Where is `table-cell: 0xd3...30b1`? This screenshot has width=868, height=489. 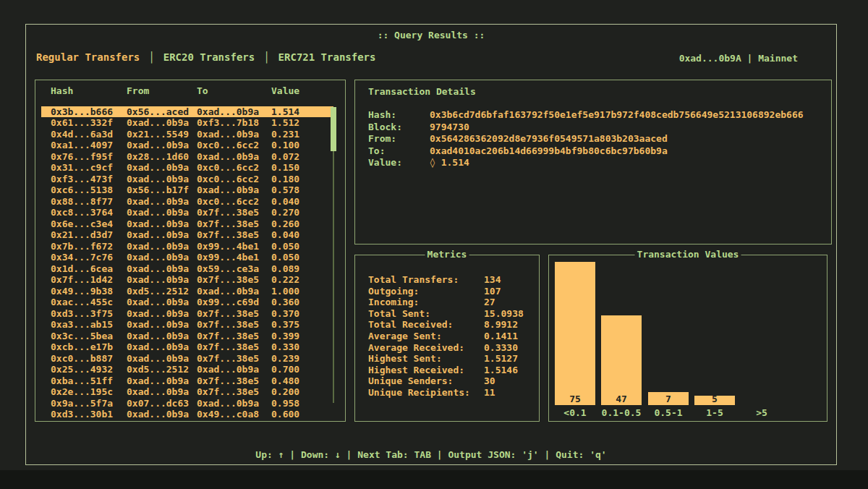 table-cell: 0xd3...30b1 is located at coordinates (88, 414).